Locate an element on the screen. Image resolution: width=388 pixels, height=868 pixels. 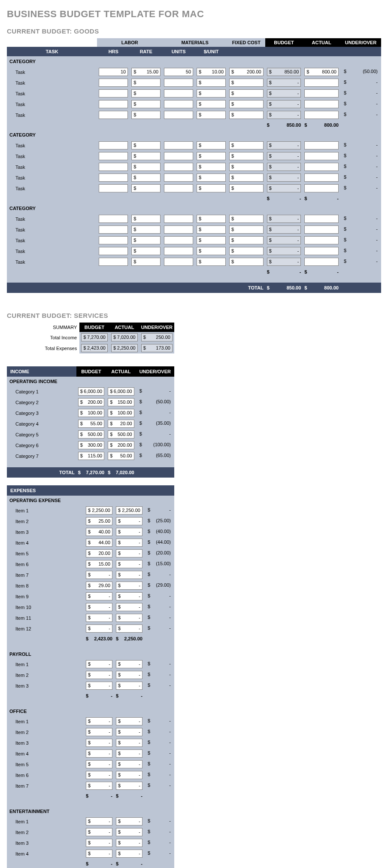
money-cell: $50.00 is located at coordinates (121, 456).